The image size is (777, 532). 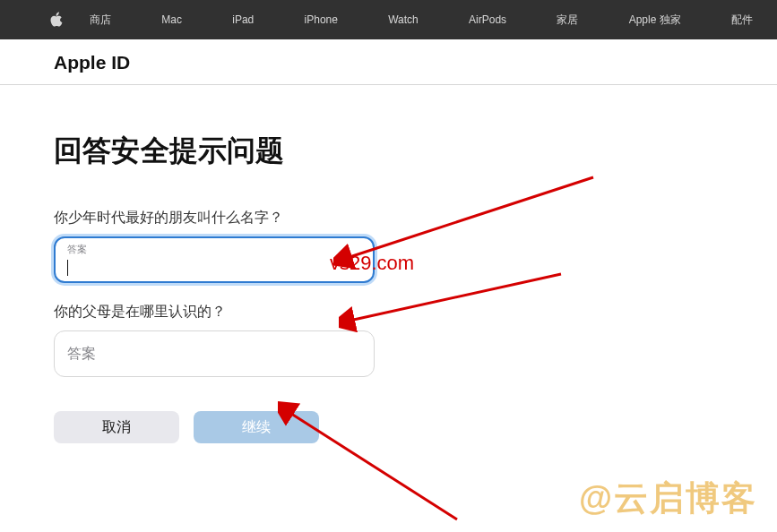 What do you see at coordinates (117, 427) in the screenshot?
I see `cancel-button: 取消` at bounding box center [117, 427].